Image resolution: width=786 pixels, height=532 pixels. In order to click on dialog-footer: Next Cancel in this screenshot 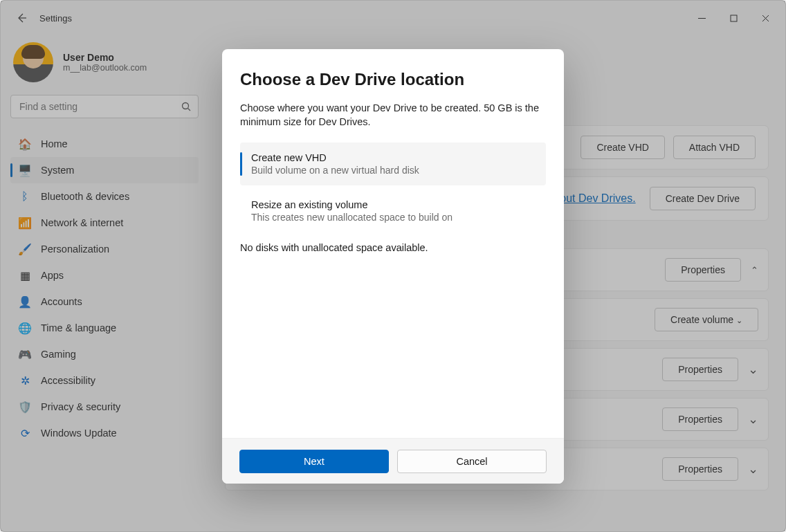, I will do `click(393, 461)`.